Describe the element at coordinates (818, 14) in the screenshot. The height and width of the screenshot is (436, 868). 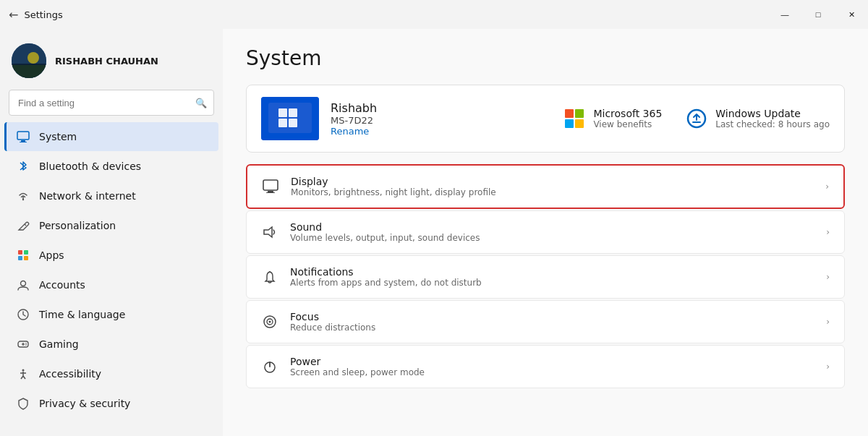
I see `maximize-button: □` at that location.